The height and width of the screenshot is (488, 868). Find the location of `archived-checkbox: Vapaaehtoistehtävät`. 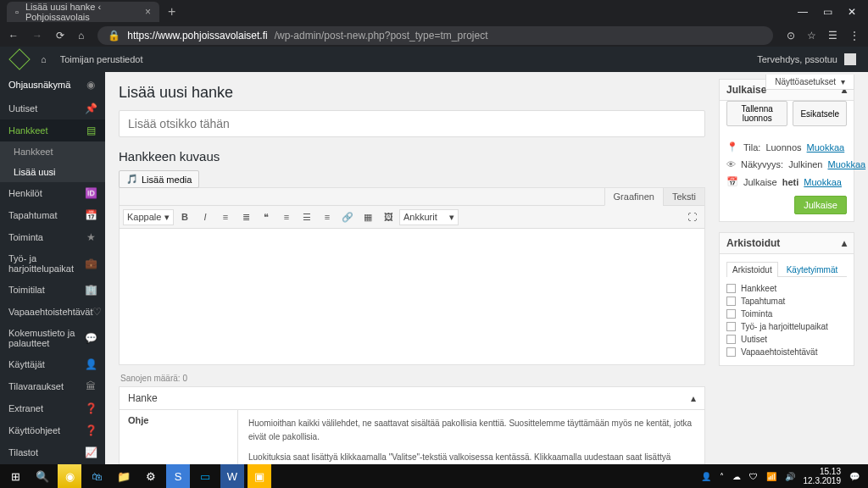

archived-checkbox: Vapaaehtoistehtävät is located at coordinates (787, 352).